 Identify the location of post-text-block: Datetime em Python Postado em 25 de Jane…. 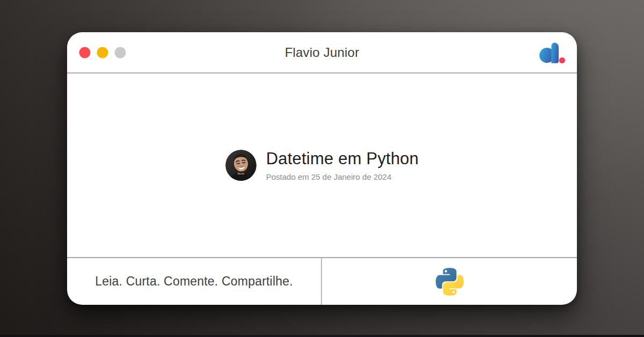
(342, 165).